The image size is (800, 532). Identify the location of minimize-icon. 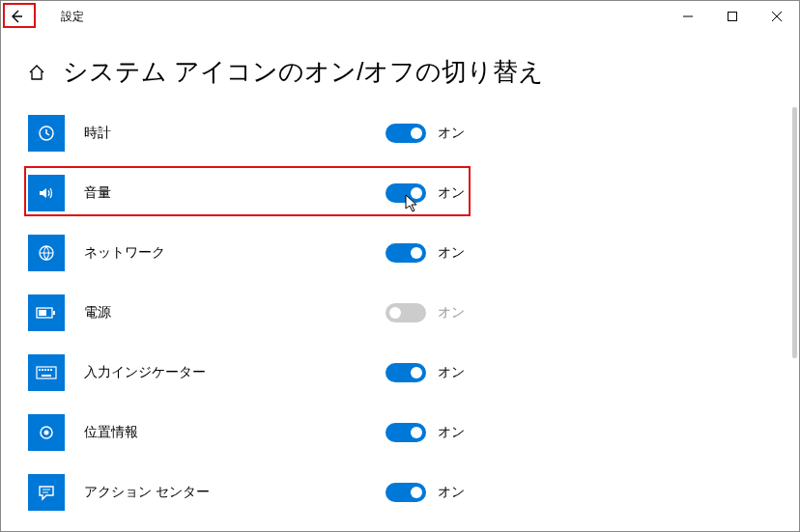
(688, 16).